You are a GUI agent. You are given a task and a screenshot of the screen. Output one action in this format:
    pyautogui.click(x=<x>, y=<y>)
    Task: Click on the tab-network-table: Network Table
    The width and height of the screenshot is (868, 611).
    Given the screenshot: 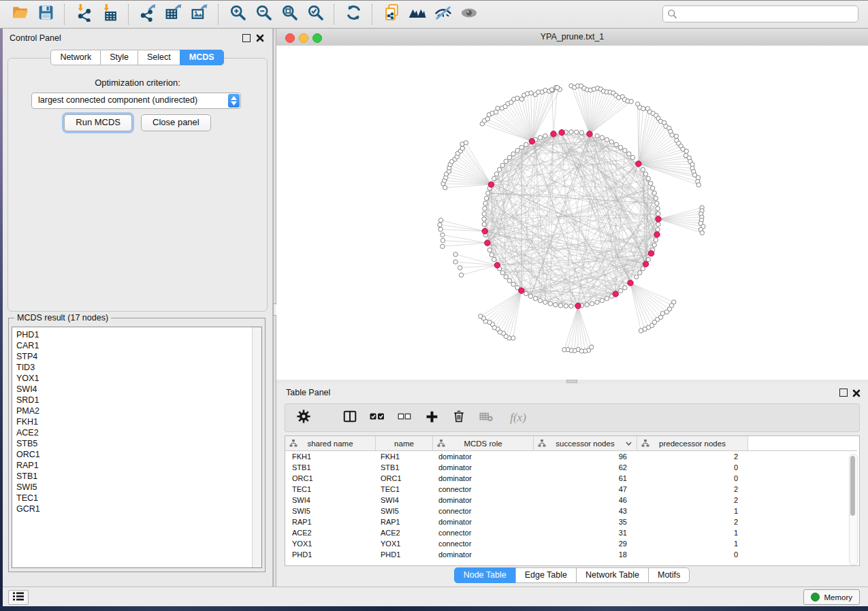 What is the action you would take?
    pyautogui.click(x=613, y=576)
    